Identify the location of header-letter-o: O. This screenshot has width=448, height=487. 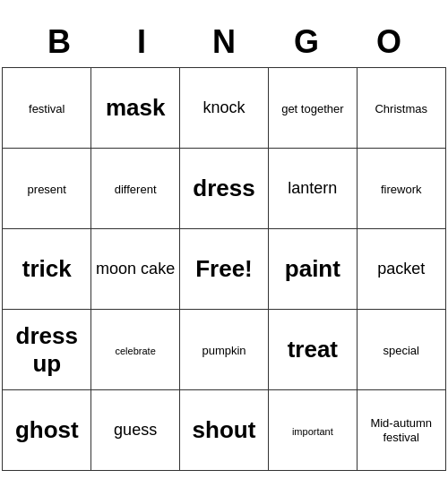
(389, 42).